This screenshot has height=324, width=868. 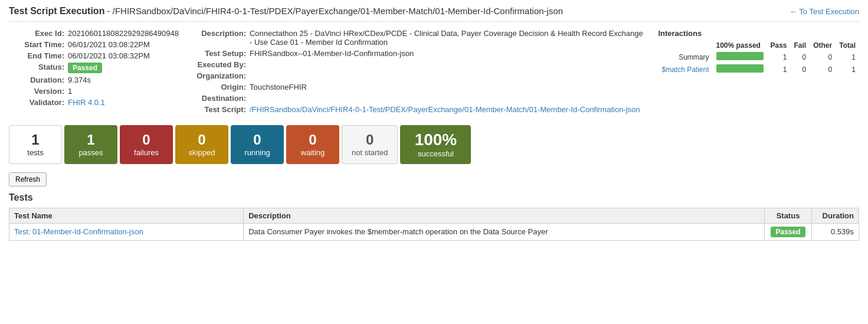 I want to click on tests-title: Tests, so click(x=434, y=198).